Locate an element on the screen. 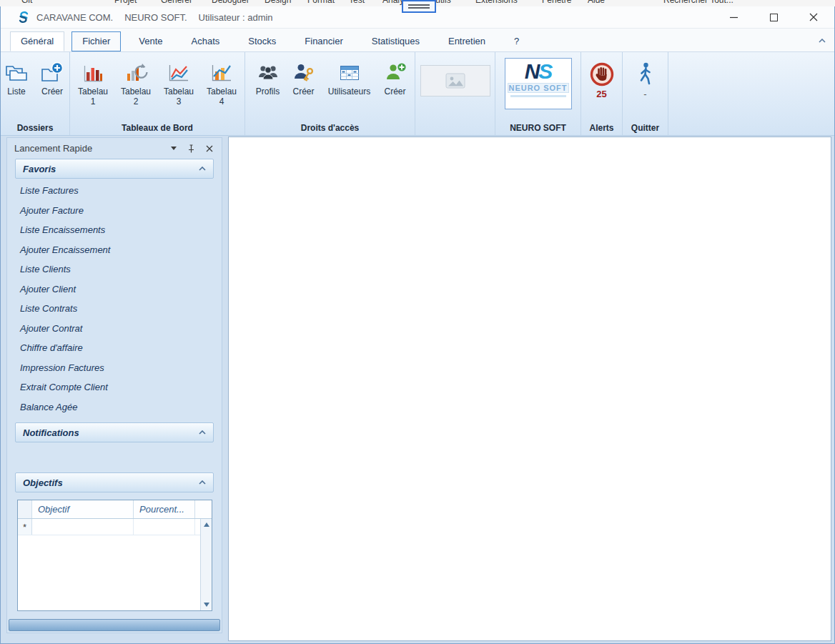  tab-statistiques: Statistiques is located at coordinates (396, 41).